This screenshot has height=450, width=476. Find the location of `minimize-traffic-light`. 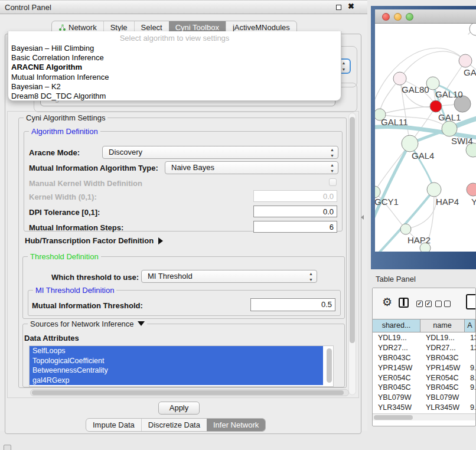

minimize-traffic-light is located at coordinates (398, 17).